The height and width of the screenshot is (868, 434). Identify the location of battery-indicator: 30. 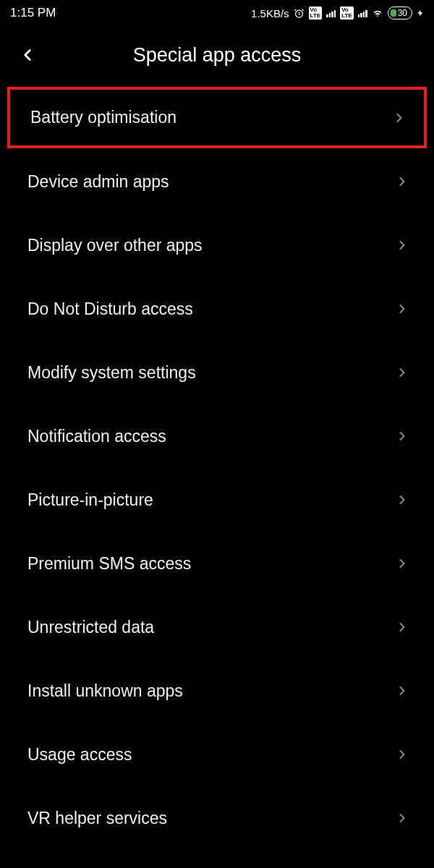
(400, 13).